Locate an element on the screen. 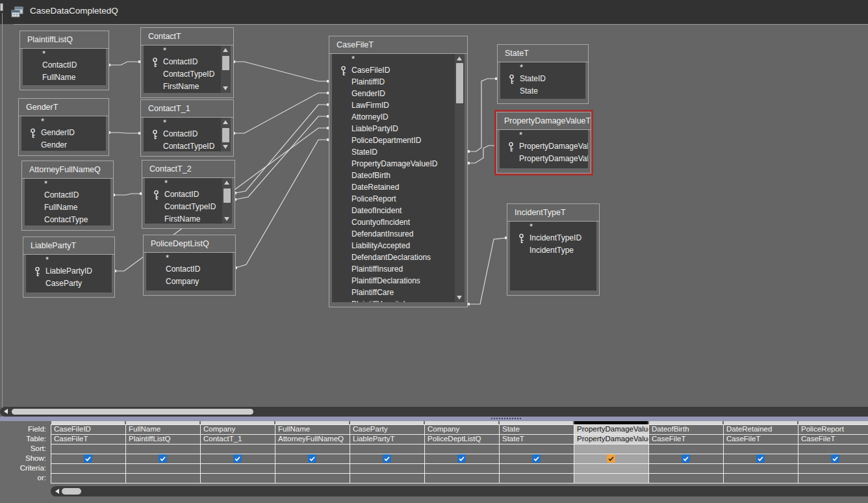 The width and height of the screenshot is (868, 503). grid-cell-field: PoliceReport is located at coordinates (833, 429).